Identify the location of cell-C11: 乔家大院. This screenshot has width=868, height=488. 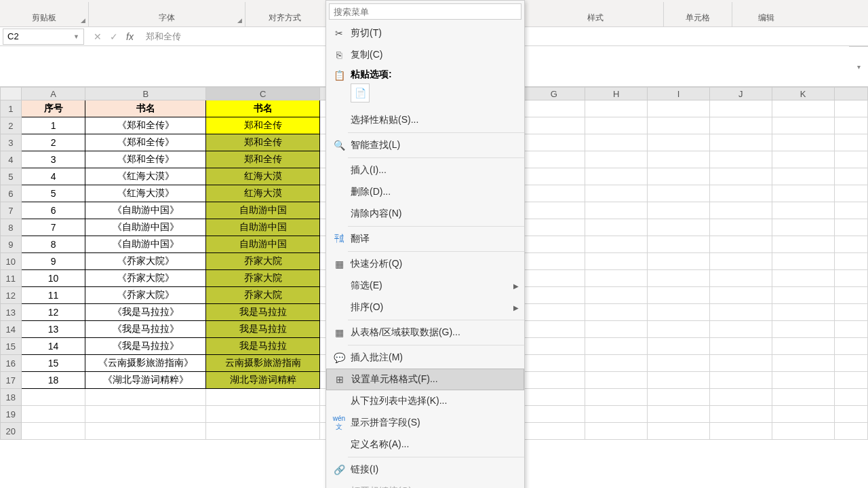
(263, 278).